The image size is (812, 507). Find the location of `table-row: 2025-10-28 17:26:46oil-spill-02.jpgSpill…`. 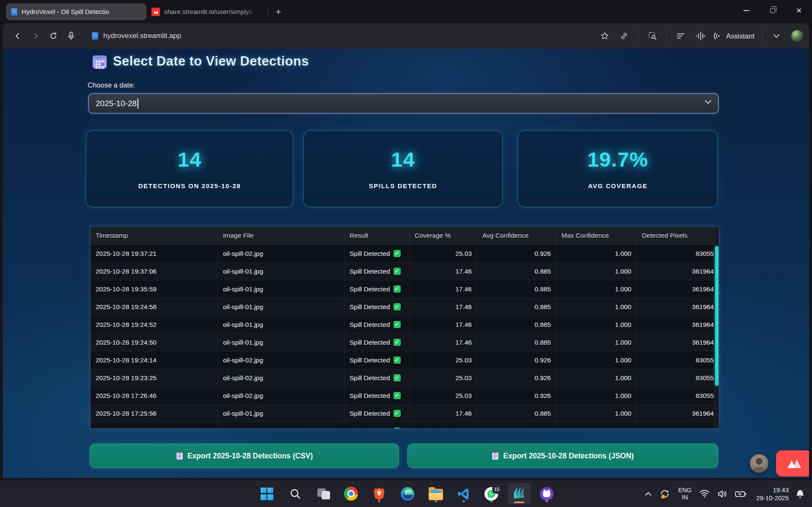

table-row: 2025-10-28 17:26:46oil-spill-02.jpgSpill… is located at coordinates (405, 396).